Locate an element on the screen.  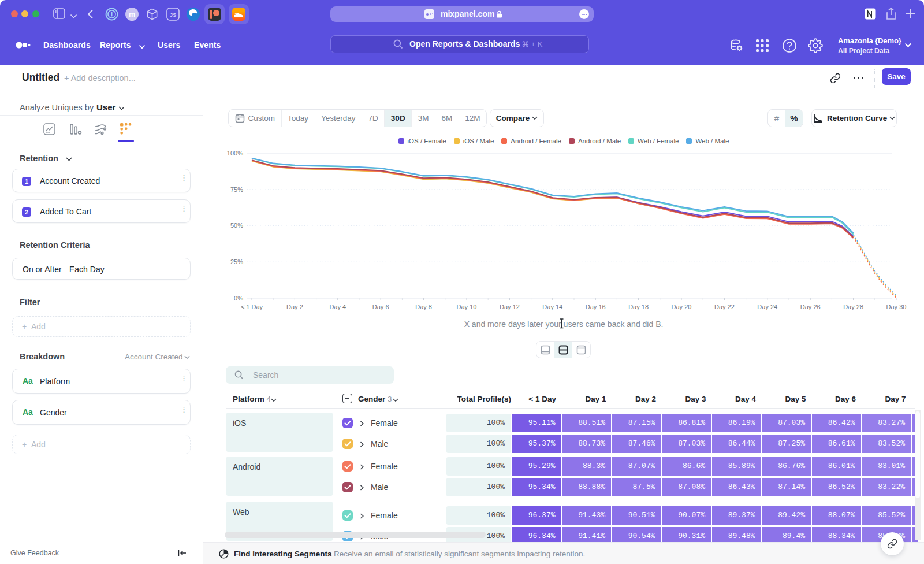
svg-text: Day 2 is located at coordinates (295, 307).